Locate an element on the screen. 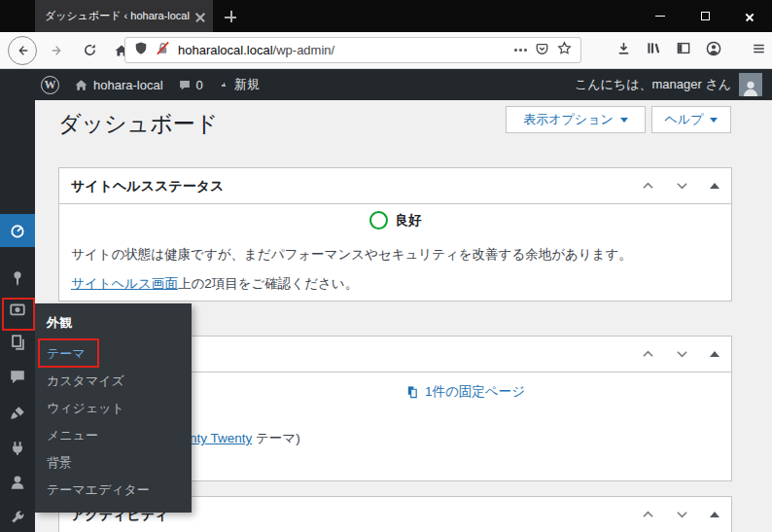 This screenshot has width=772, height=532. screen-options-button: 表示オプション is located at coordinates (576, 120).